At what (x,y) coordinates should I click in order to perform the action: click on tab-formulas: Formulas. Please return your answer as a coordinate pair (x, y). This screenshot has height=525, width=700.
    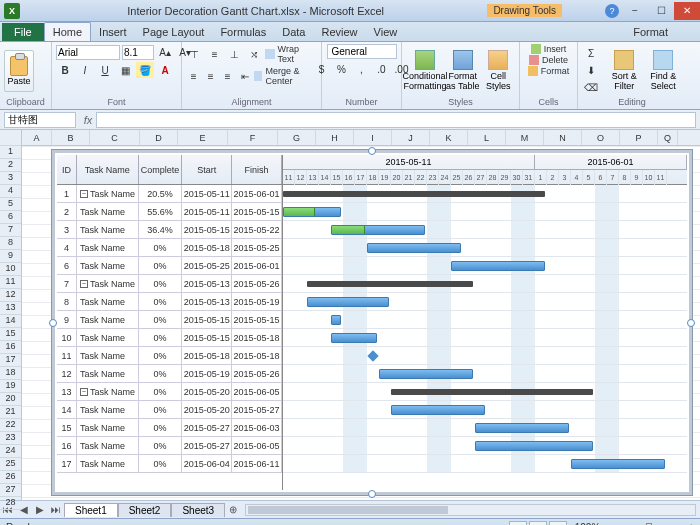
    Looking at the image, I should click on (243, 32).